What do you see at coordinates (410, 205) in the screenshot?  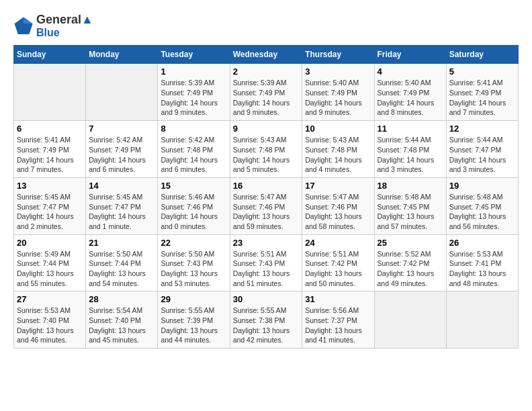 I see `calendar-cell: 18Sunrise: 5:48 AM Sunset: 7:45 PM Dayli…` at bounding box center [410, 205].